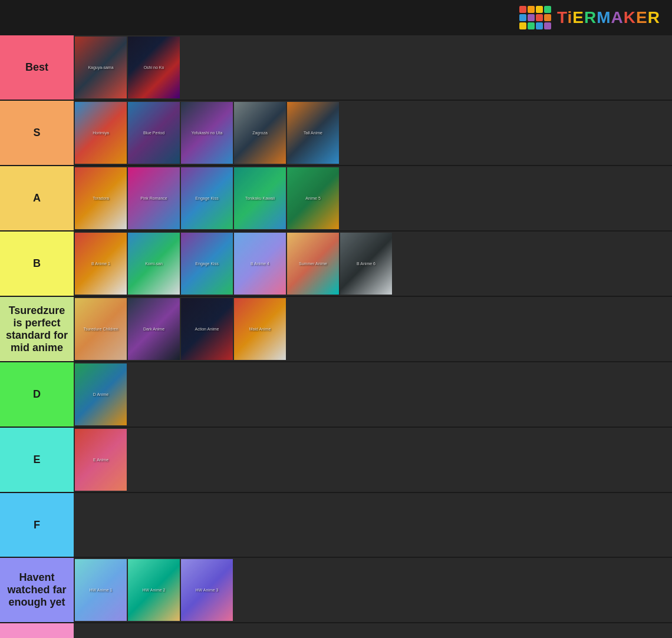 The height and width of the screenshot is (638, 672). What do you see at coordinates (101, 133) in the screenshot?
I see `anime-card-horimiya: Horimiya` at bounding box center [101, 133].